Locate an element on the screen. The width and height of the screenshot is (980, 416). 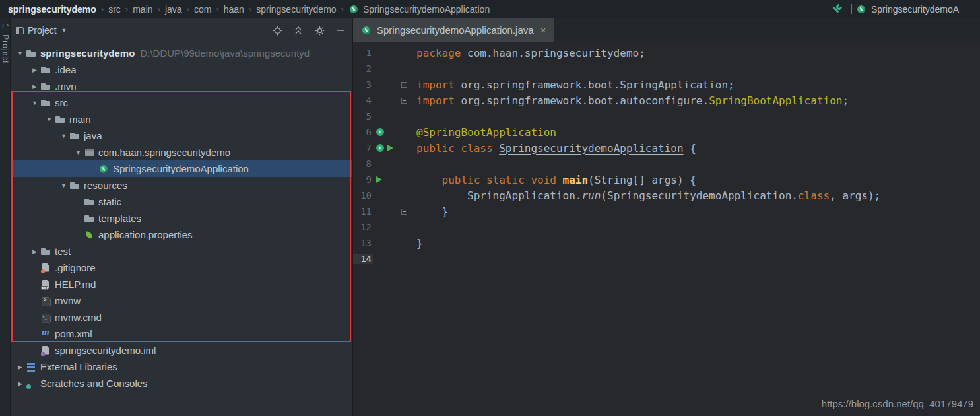
editor-tab-bar: SpringsecuritydemoApplication.java × is located at coordinates (667, 30).